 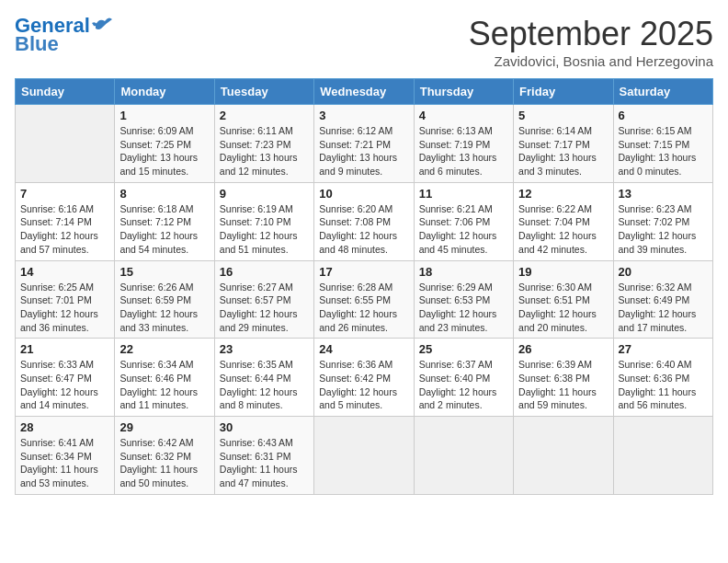 What do you see at coordinates (164, 464) in the screenshot?
I see `day-info: Sunrise: 6:42 AM Sunset: 6:32 PM Dayligh…` at bounding box center [164, 464].